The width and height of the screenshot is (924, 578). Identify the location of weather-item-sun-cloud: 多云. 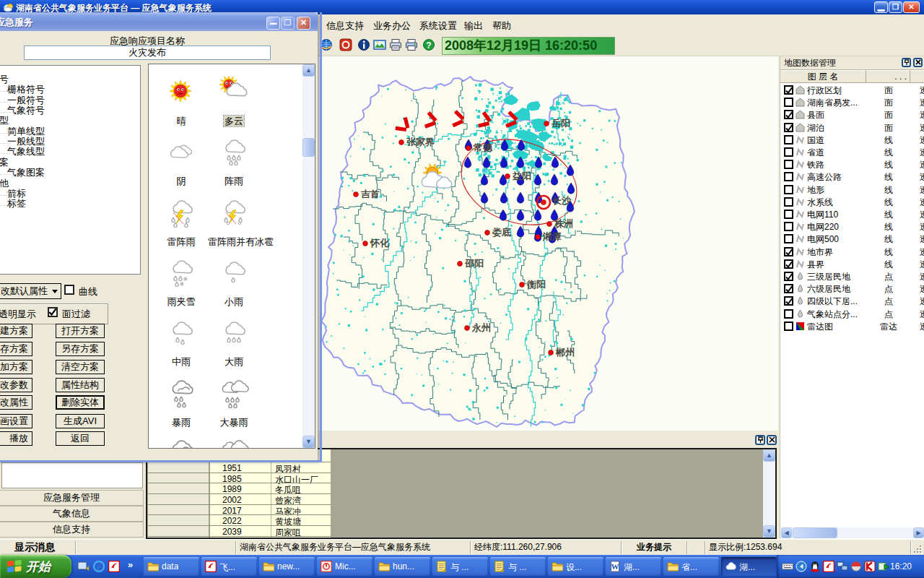
(234, 105).